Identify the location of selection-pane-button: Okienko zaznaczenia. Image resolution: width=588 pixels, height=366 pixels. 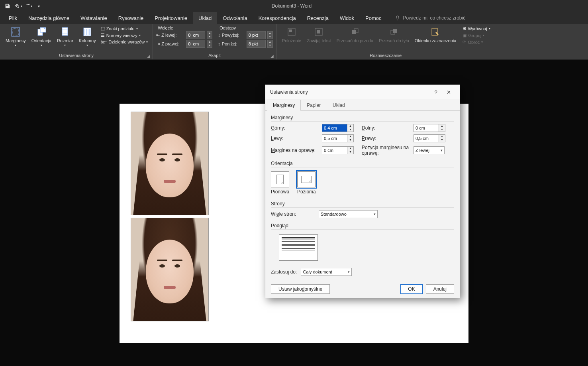
(436, 35).